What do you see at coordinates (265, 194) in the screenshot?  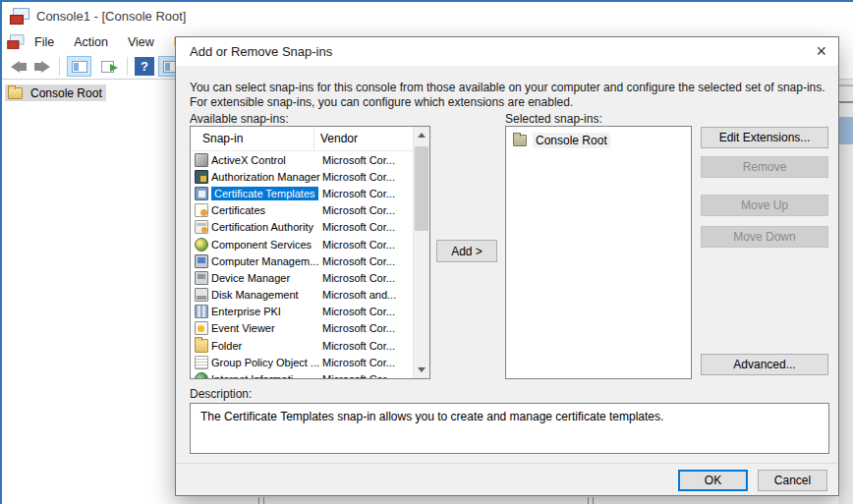 I see `snapin-name: Certificate Templates` at bounding box center [265, 194].